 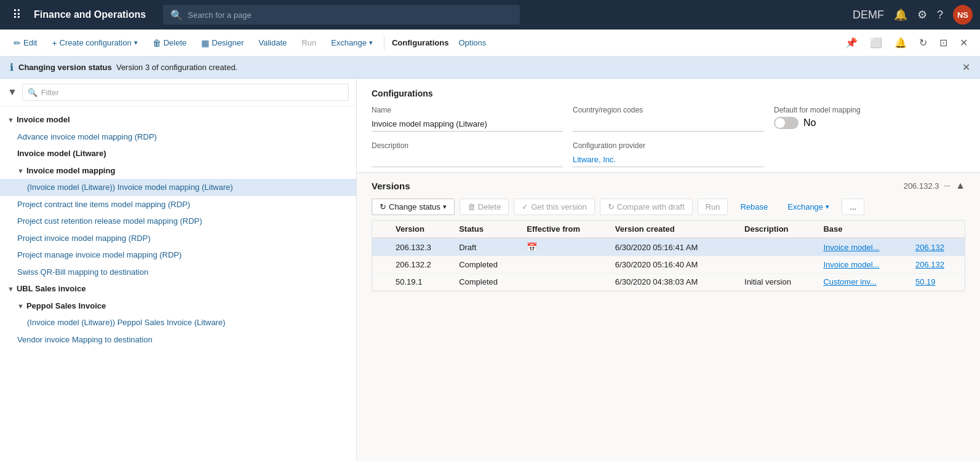 I want to click on filter-input-wrapper: 🔍, so click(x=186, y=92).